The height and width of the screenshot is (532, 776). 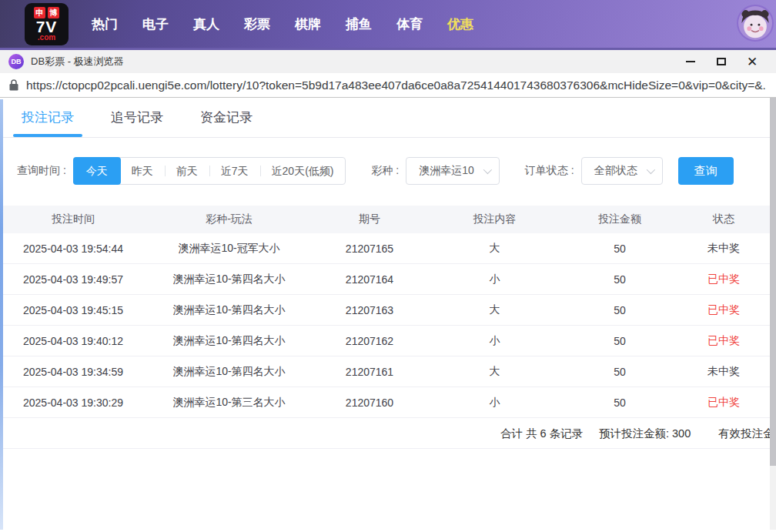 What do you see at coordinates (40, 12) in the screenshot?
I see `logo-badge-left: 申` at bounding box center [40, 12].